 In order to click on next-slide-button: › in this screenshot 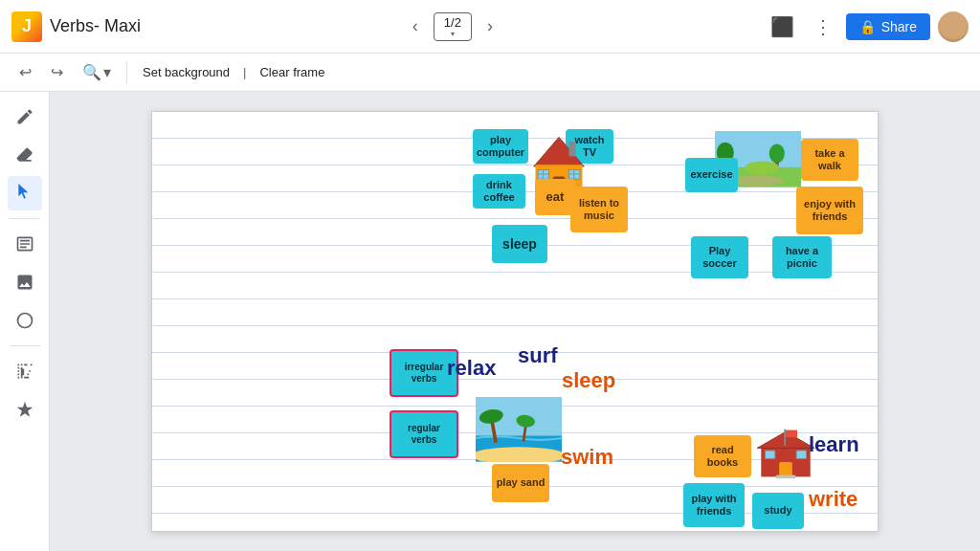, I will do `click(490, 27)`.